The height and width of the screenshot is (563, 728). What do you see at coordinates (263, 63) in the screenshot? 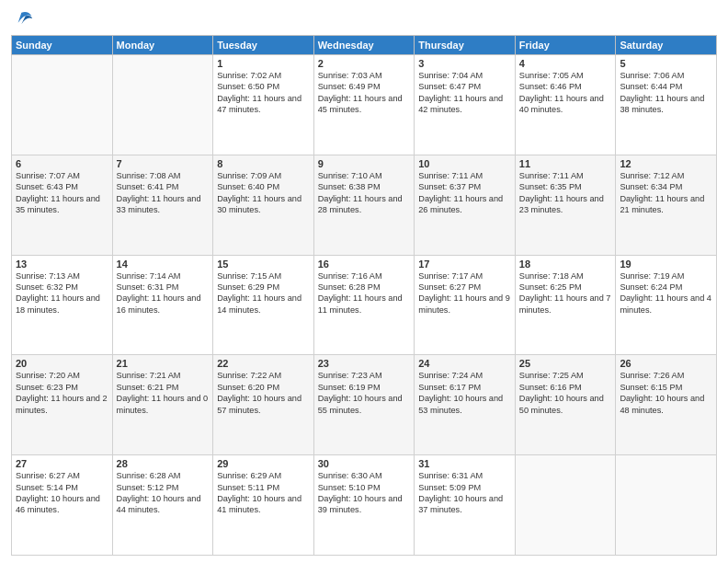
I see `day-number: 1` at bounding box center [263, 63].